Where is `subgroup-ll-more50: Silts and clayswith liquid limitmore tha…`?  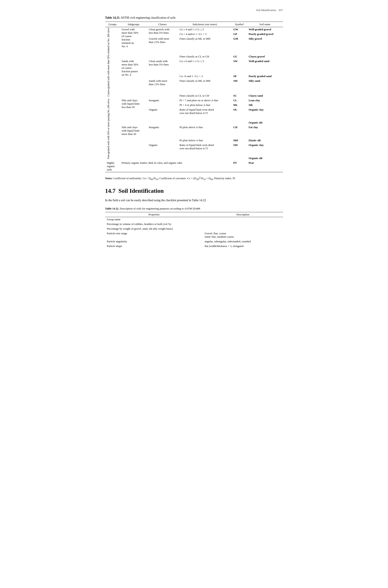
subgroup-ll-more50: Silts and clayswith liquid limitmore tha… is located at coordinates (134, 143).